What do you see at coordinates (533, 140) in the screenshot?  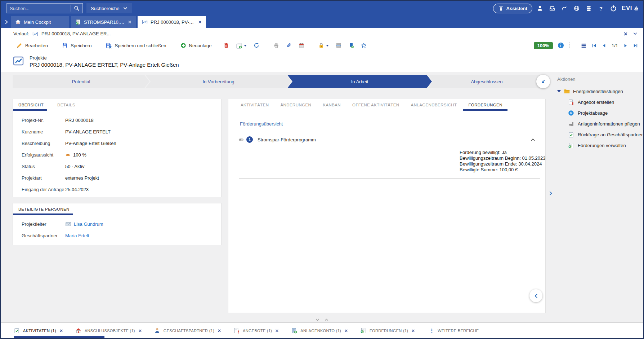 I see `chevron-up-icon` at bounding box center [533, 140].